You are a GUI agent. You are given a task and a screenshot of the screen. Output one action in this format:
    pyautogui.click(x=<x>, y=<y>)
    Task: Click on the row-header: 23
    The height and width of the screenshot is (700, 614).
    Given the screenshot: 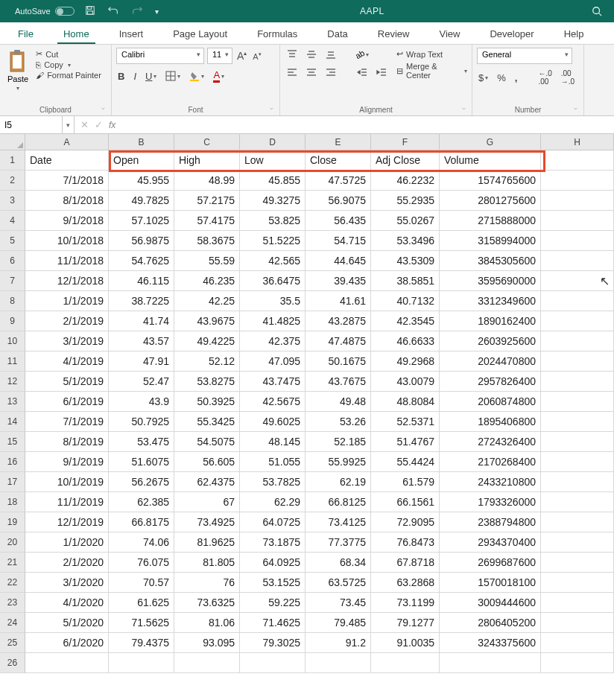 What is the action you would take?
    pyautogui.click(x=13, y=603)
    